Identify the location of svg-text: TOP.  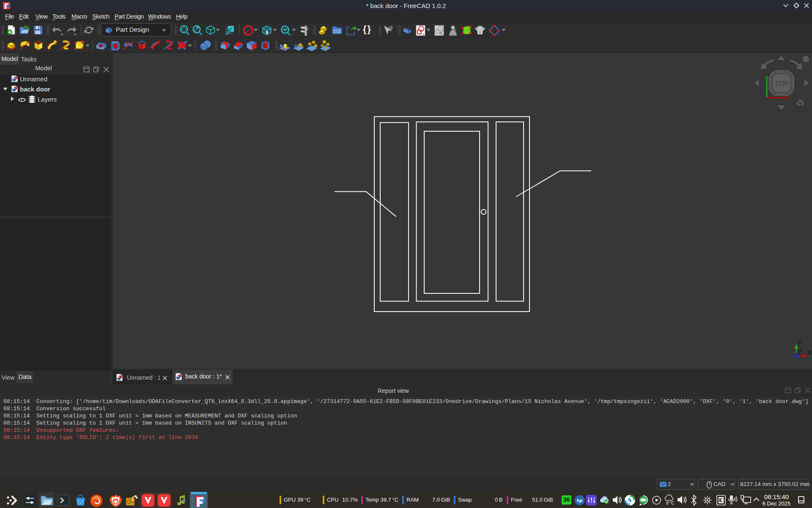
(782, 83).